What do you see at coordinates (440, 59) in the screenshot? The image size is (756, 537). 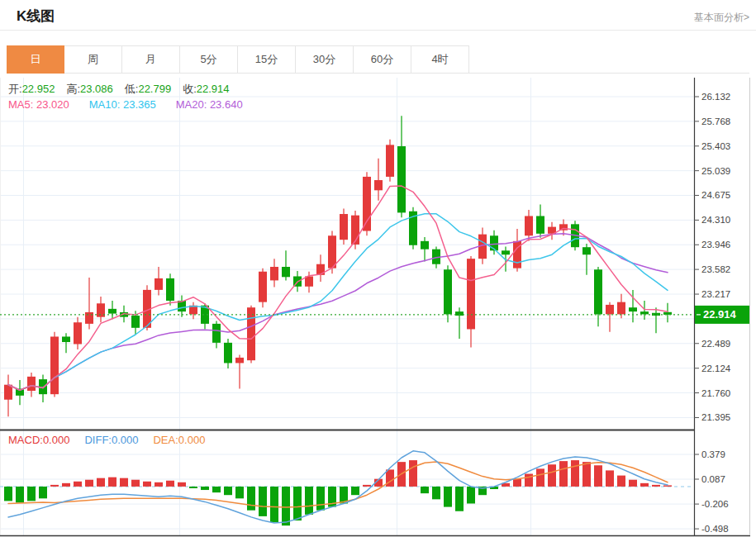 I see `tab-4时: 4时` at bounding box center [440, 59].